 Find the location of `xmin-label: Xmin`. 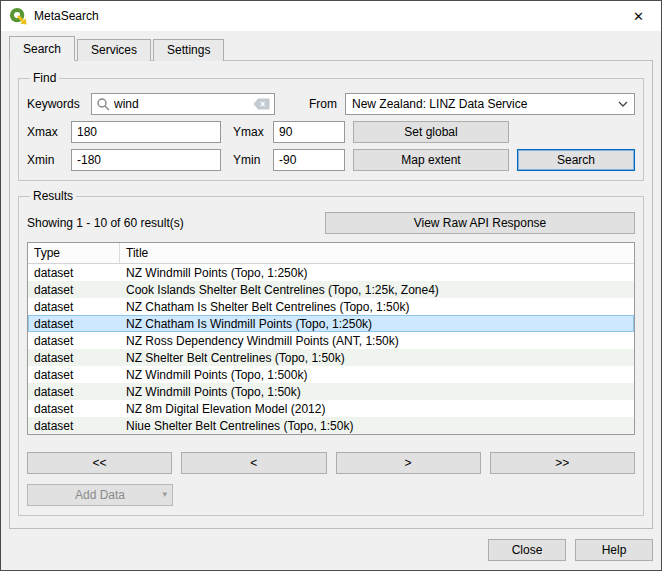

xmin-label: Xmin is located at coordinates (49, 160).